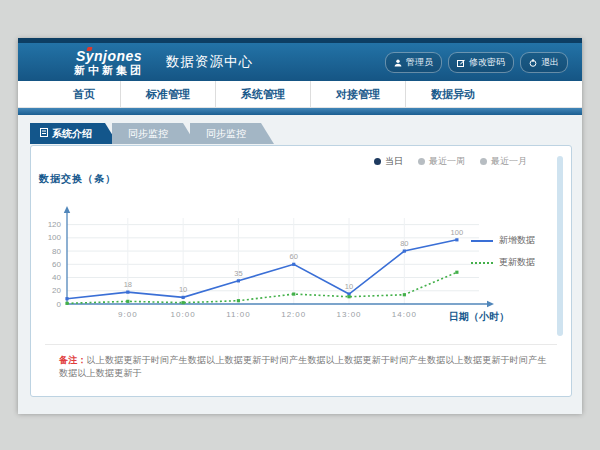  What do you see at coordinates (490, 304) in the screenshot?
I see `x-axis-arrow` at bounding box center [490, 304].